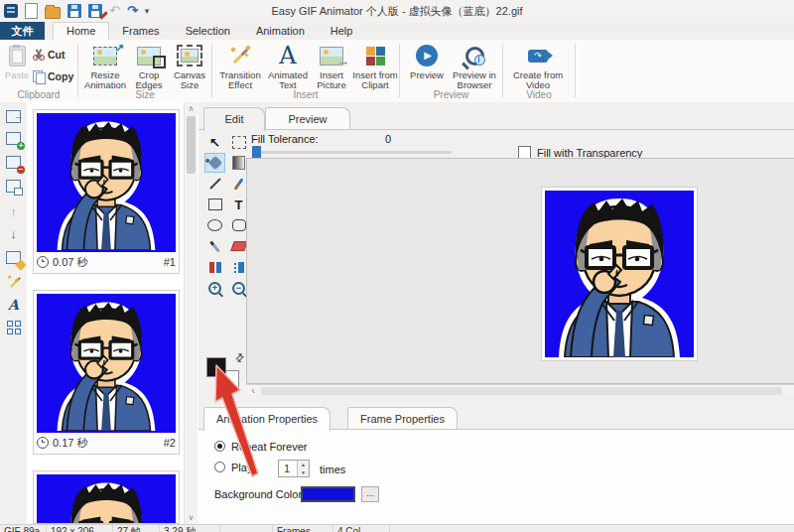  What do you see at coordinates (50, 55) in the screenshot?
I see `cut-button: Cut` at bounding box center [50, 55].